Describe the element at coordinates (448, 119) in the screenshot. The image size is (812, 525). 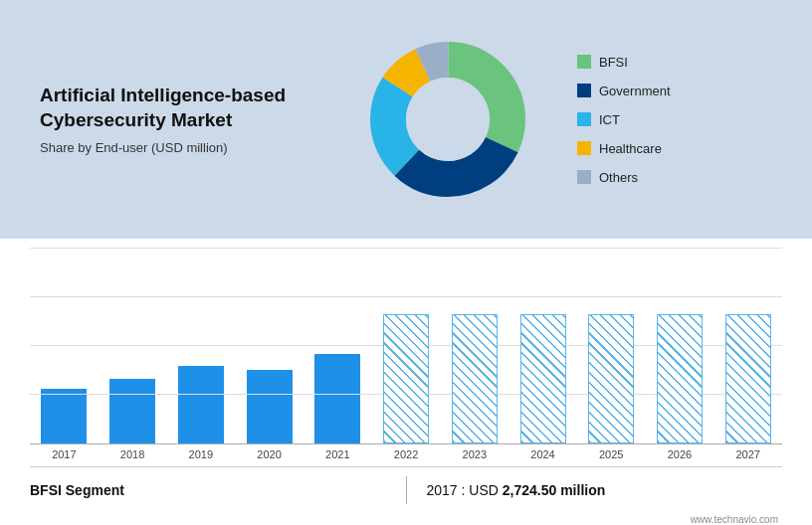
I see `donut-chart-area` at that location.